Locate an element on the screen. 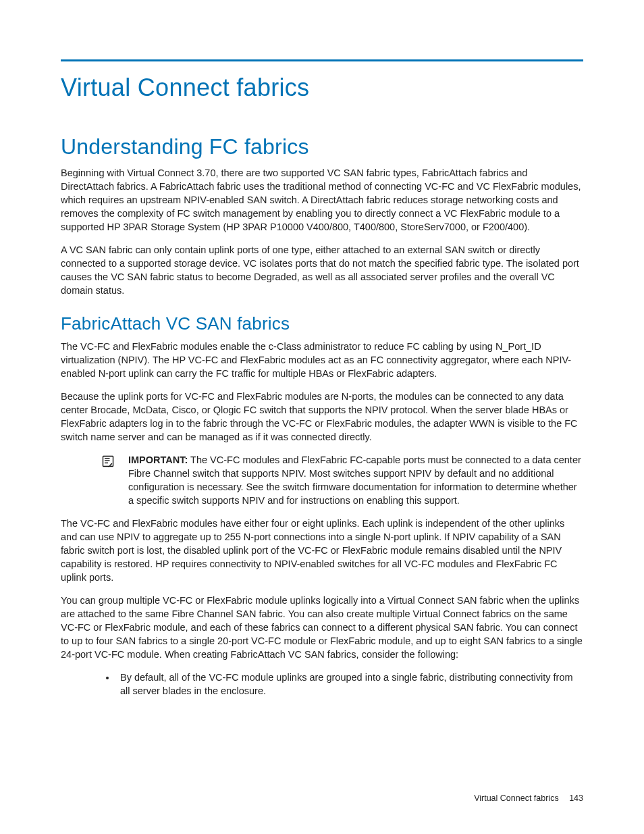  note-icon is located at coordinates (115, 462).